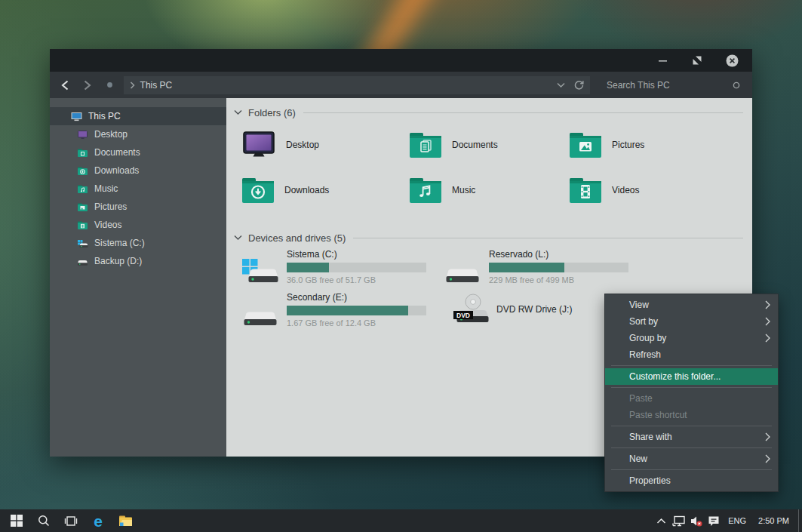  What do you see at coordinates (83, 152) in the screenshot?
I see `documents-folder-icon` at bounding box center [83, 152].